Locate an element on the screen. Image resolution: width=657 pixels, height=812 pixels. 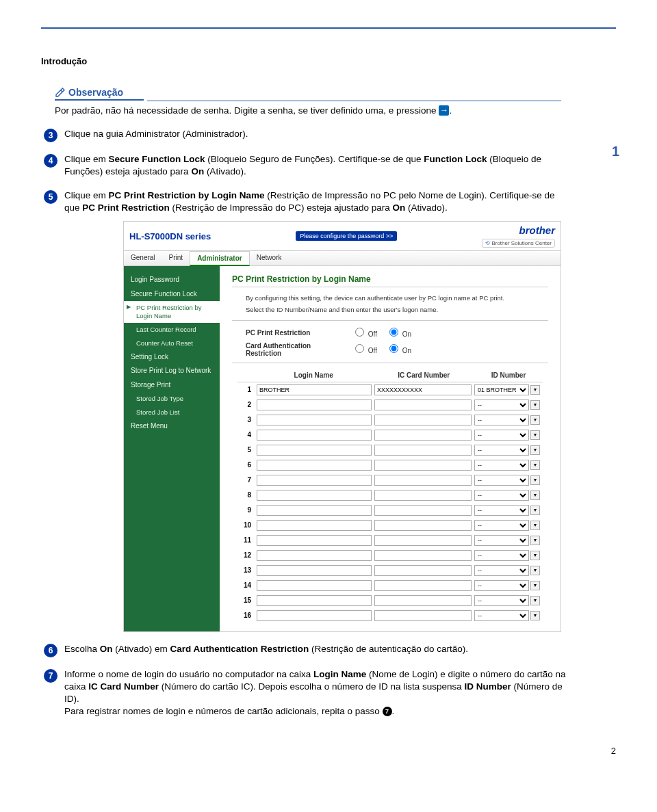
card-auth-on-radio: On is located at coordinates (400, 349).